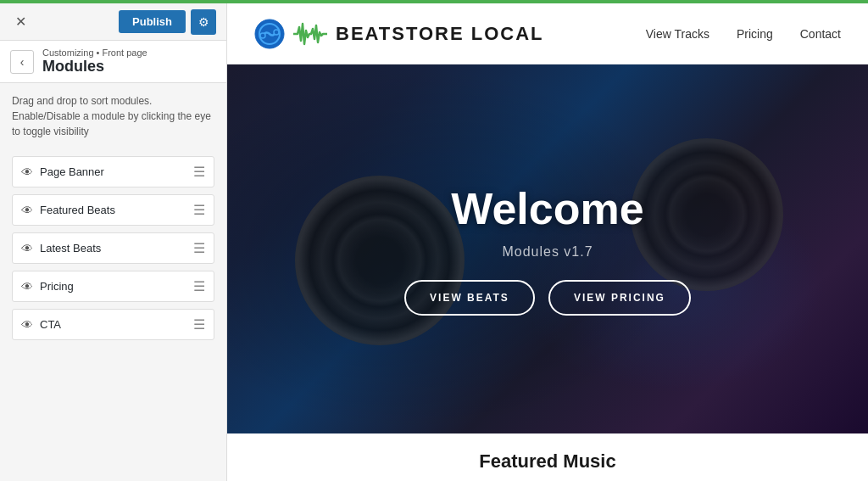 Image resolution: width=868 pixels, height=481 pixels. I want to click on module-label-latest-beats: Latest Beats, so click(70, 248).